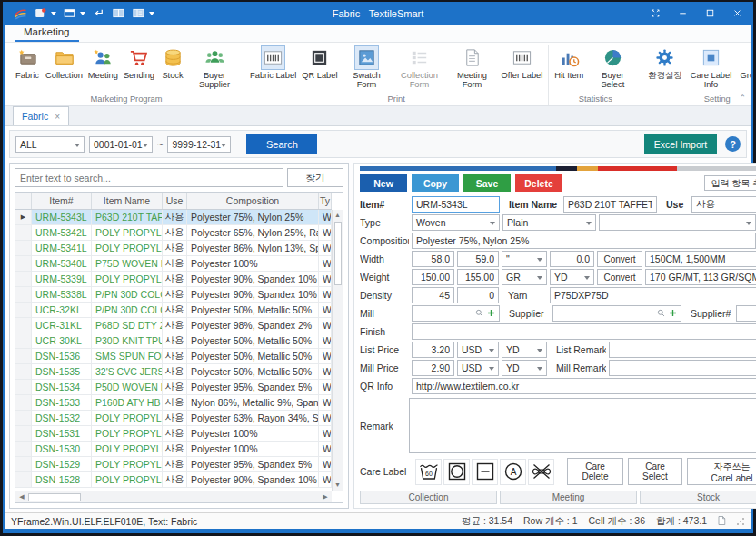  I want to click on grid-row: URM-5339LPOLY PROPYLENE ...사용Polyester 9…, so click(174, 280).